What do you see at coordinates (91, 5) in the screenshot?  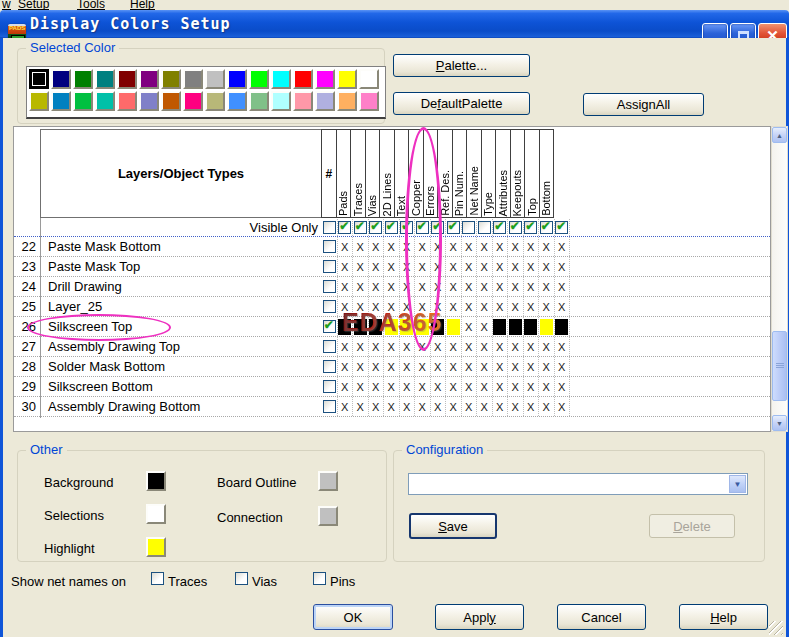 I see `menu-item-tools: Tools` at bounding box center [91, 5].